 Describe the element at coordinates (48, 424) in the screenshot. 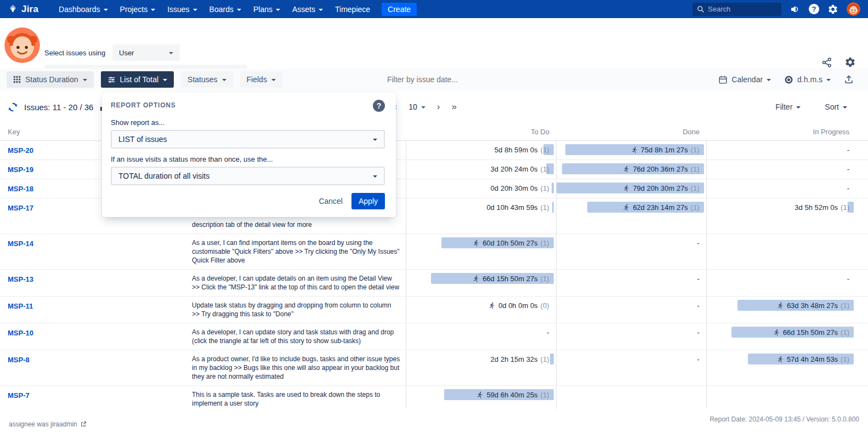

I see `footer-change-note-link: assignee was jiraadmin` at that location.